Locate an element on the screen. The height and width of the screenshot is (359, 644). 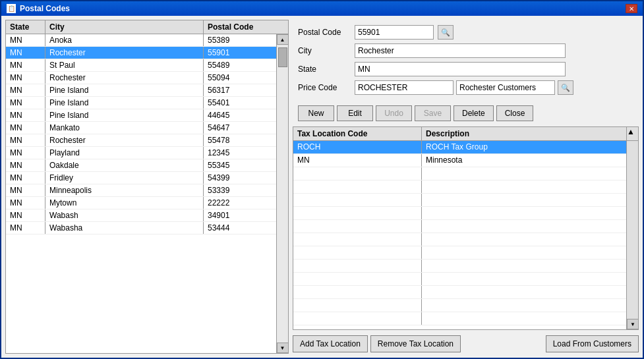
load-from-customers-button: Load From Customers is located at coordinates (592, 344).